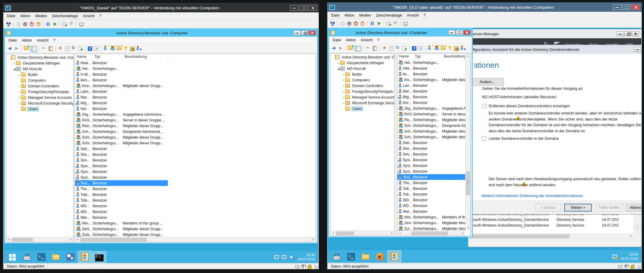  What do you see at coordinates (362, 57) in the screenshot?
I see `tree-item-active-directory-benutzer-und-computer: Active Directory-Benutzer und -Computer` at bounding box center [362, 57].